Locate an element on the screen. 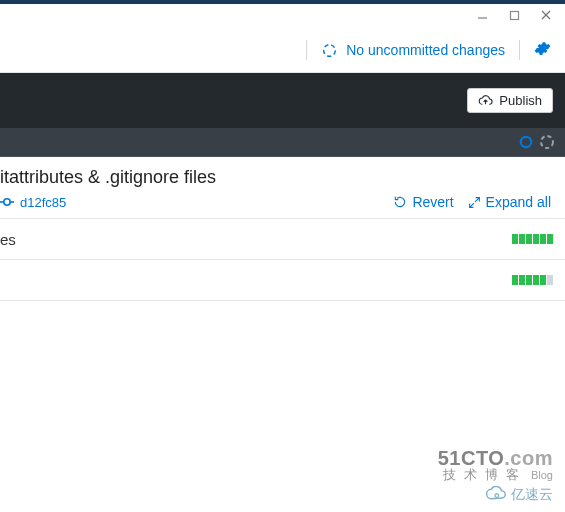  window-controls is located at coordinates (282, 18).